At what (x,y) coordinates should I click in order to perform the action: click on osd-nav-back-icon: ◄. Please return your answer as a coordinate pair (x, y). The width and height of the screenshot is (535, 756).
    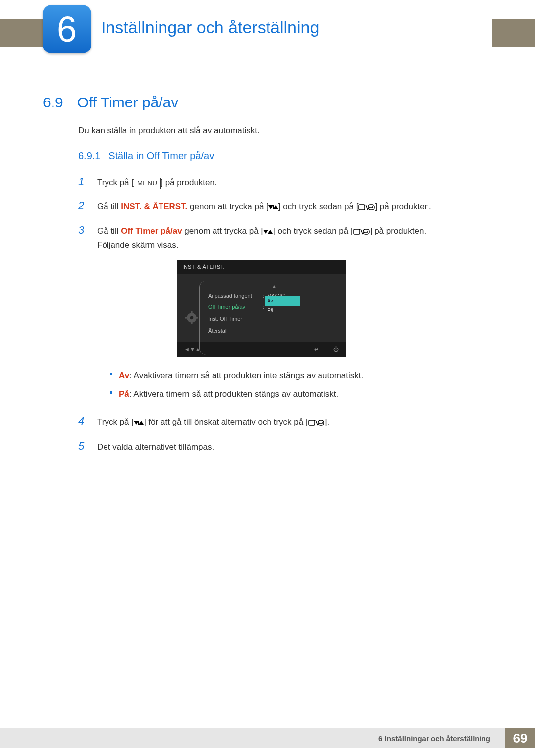
    Looking at the image, I should click on (187, 350).